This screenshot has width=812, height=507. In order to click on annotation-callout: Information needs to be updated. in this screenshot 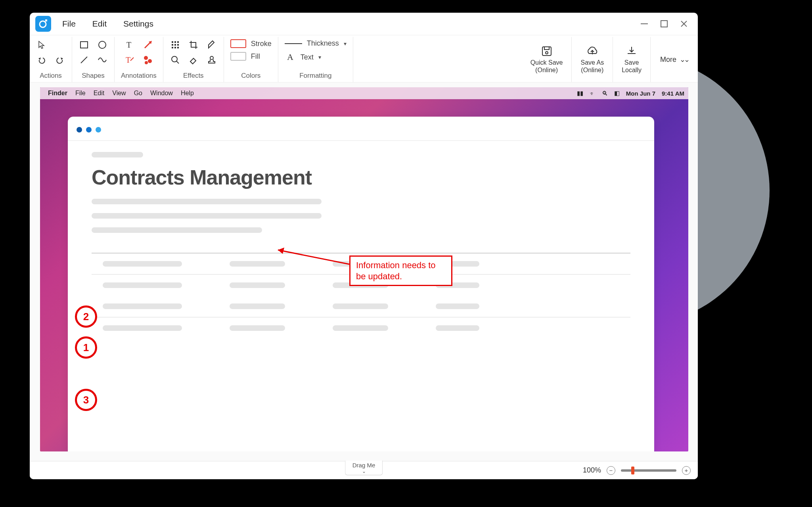, I will do `click(401, 271)`.